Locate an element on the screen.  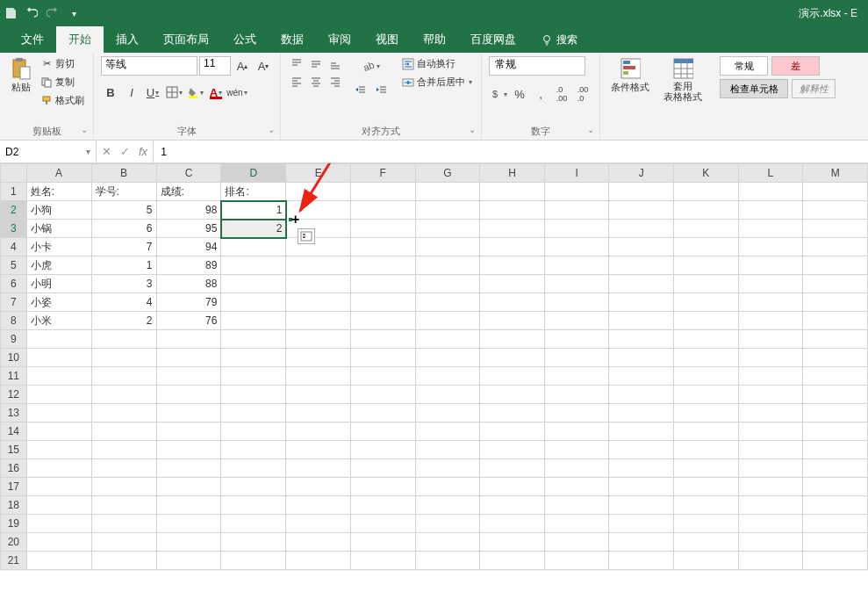
cell-H16 is located at coordinates (513, 469).